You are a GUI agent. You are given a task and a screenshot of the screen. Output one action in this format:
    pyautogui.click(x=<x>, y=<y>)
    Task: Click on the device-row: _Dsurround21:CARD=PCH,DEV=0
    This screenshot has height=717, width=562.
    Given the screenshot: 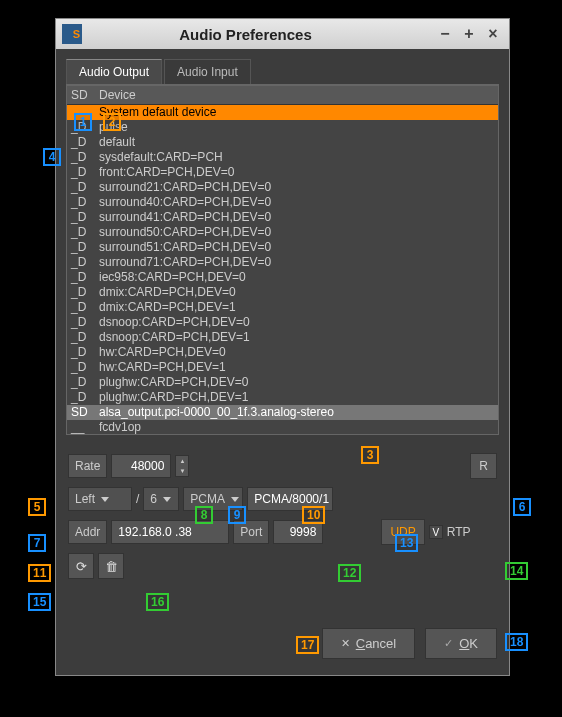 What is the action you would take?
    pyautogui.click(x=282, y=188)
    